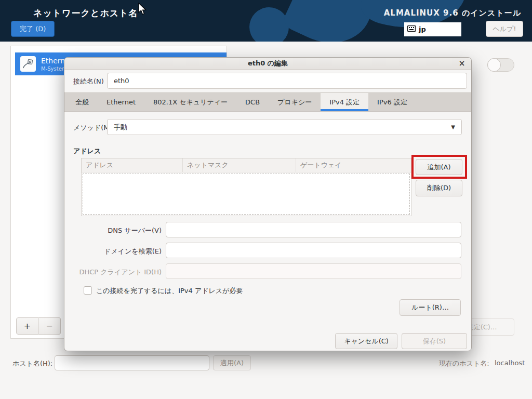 The image size is (532, 399). I want to click on dns-servers-label: DNS サーバー(V), so click(117, 231).